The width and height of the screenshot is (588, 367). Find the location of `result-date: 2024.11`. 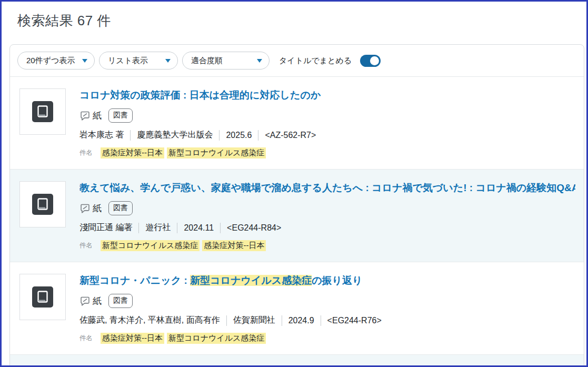

result-date: 2024.11 is located at coordinates (199, 228).